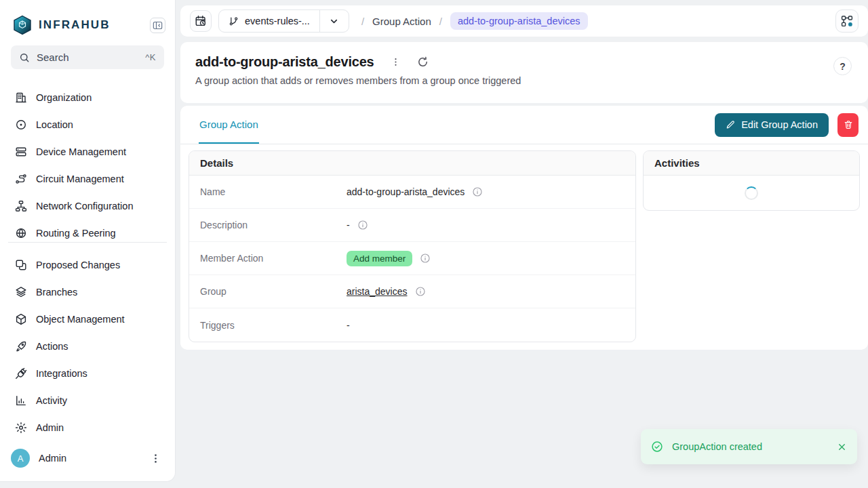  Describe the element at coordinates (233, 22) in the screenshot. I see `git-branch-icon` at that location.